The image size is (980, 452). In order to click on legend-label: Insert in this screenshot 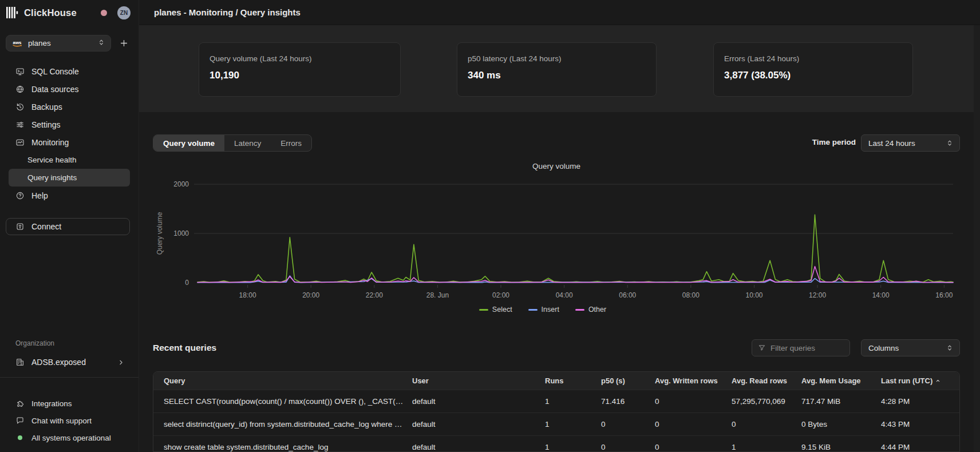, I will do `click(551, 310)`.